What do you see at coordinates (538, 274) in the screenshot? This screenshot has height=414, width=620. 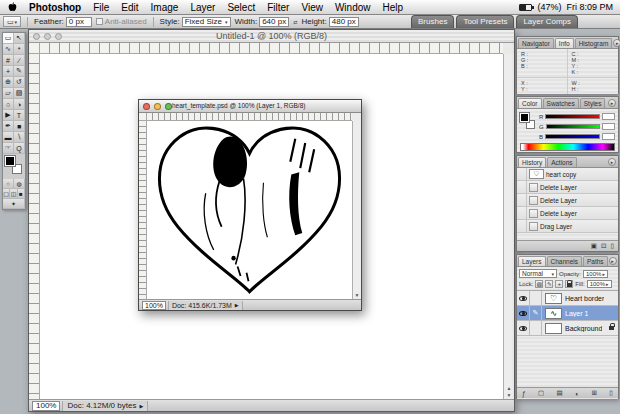 I see `blend-mode-select: Normal▾` at bounding box center [538, 274].